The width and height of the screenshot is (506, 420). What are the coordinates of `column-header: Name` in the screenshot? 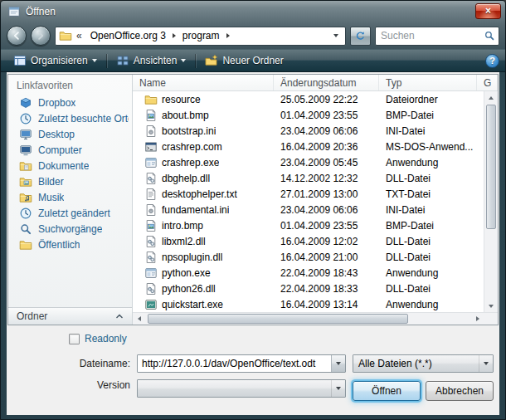 It's located at (203, 83).